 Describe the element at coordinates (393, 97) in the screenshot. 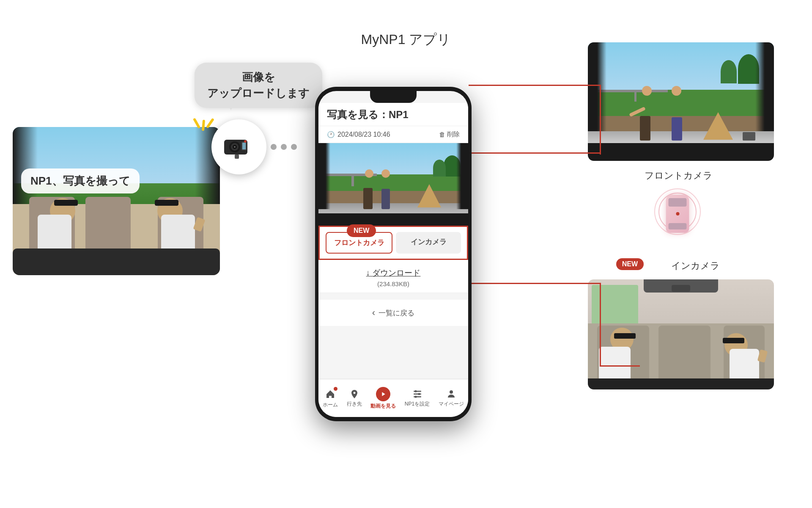

I see `phone-notch` at that location.